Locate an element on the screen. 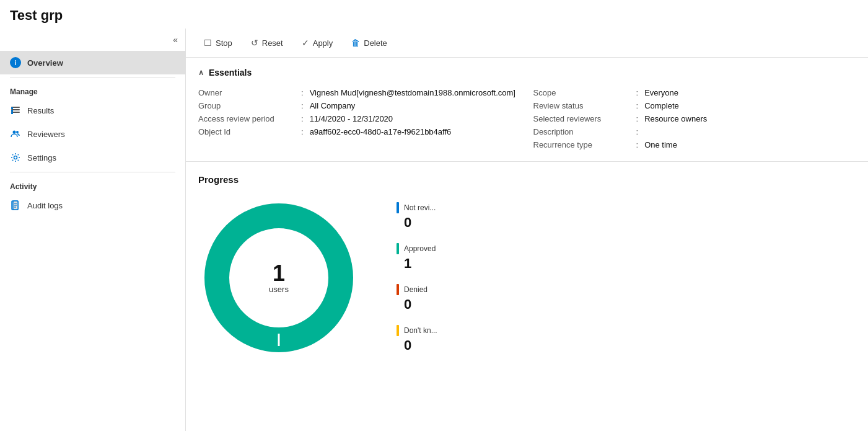 The height and width of the screenshot is (431, 868). donut-chart: 1 users is located at coordinates (279, 278).